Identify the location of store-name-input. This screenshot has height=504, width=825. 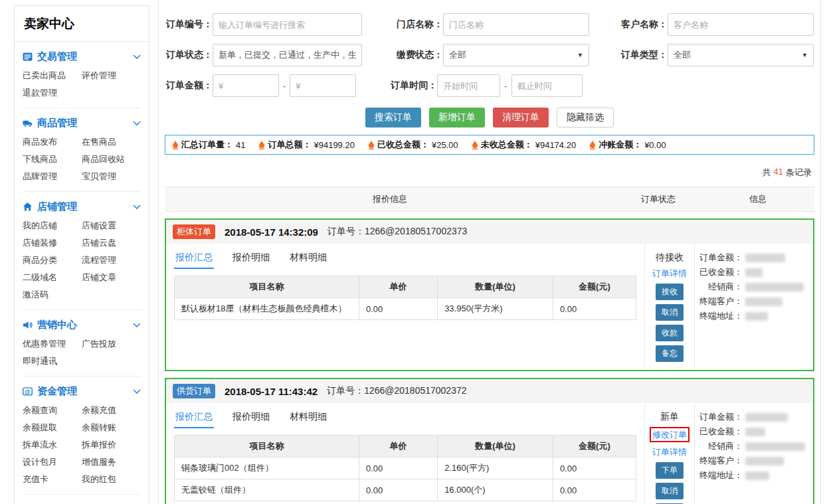
(516, 25).